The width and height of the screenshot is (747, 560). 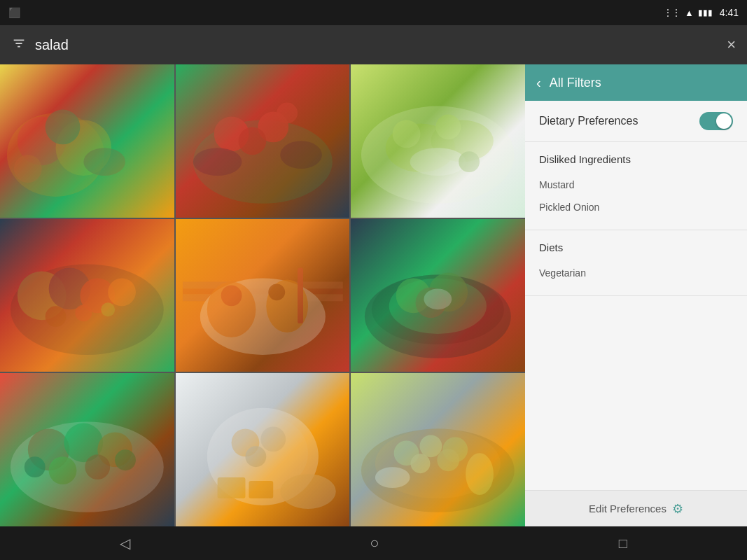 I want to click on status-left: ⬛, so click(x=14, y=13).